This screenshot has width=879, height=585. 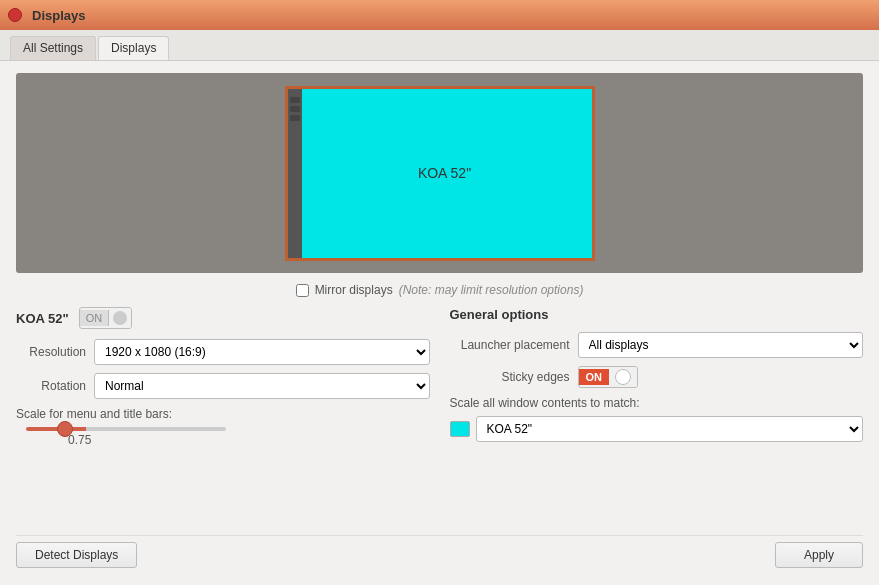 I want to click on resolution-row: Resolution 1920 x 1080 (16:9) 1280 x 720…, so click(x=223, y=352).